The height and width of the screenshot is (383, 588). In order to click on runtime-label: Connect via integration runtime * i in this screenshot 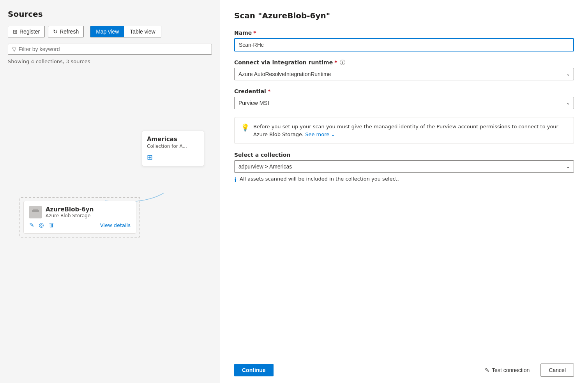, I will do `click(404, 62)`.